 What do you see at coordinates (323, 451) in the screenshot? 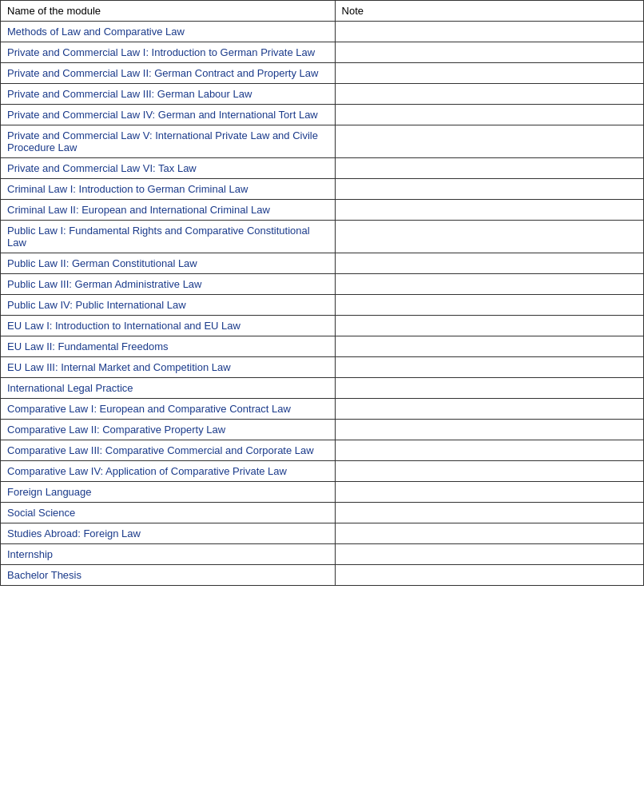
I see `table-row: Comparative Law III: Comparative Commerc…` at bounding box center [323, 451].